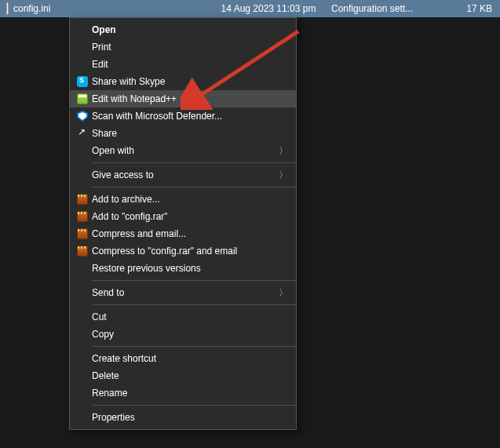 The width and height of the screenshot is (500, 448). What do you see at coordinates (184, 376) in the screenshot?
I see `menu-delete-label: Delete` at bounding box center [184, 376].